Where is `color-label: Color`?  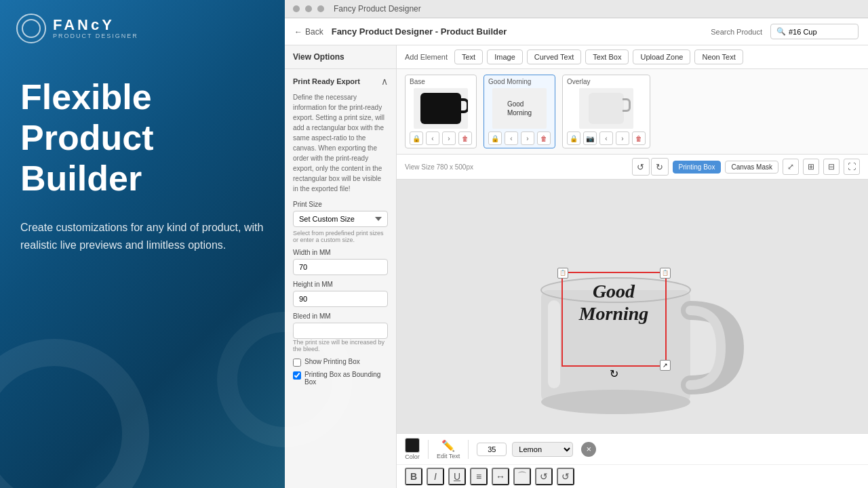 color-label: Color is located at coordinates (412, 457).